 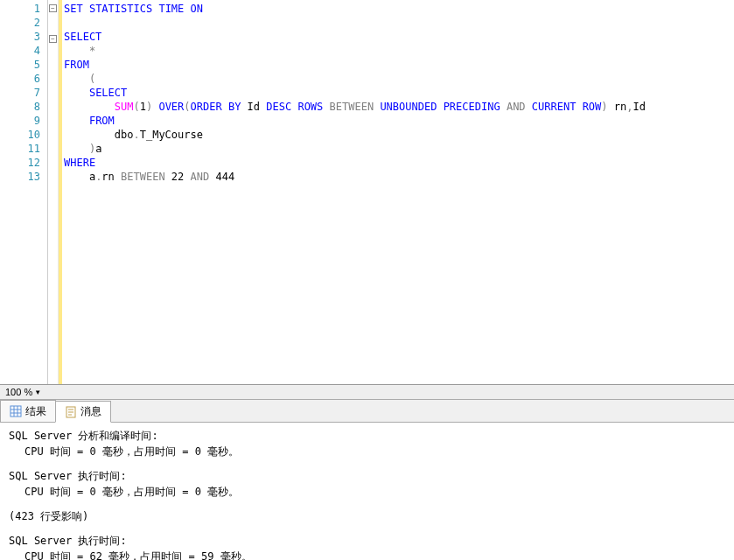 I want to click on line-number: 5, so click(x=24, y=65).